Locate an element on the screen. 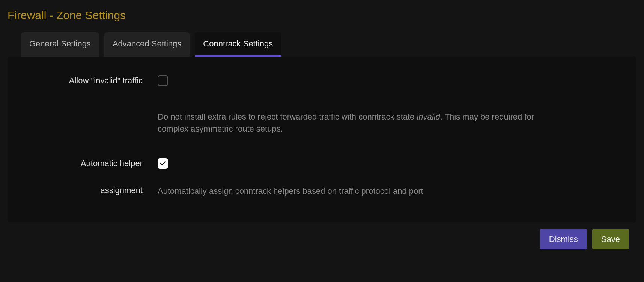 The width and height of the screenshot is (644, 282). label-allow-invalid: Allow "invalid" traffic is located at coordinates (90, 81).